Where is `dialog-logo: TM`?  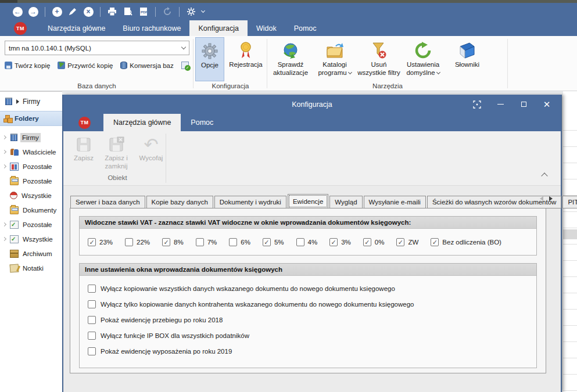 dialog-logo: TM is located at coordinates (85, 123).